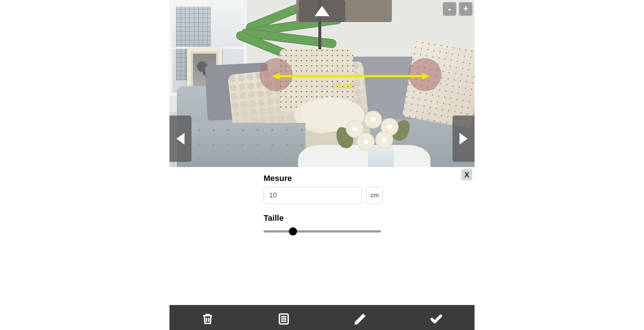  I want to click on sliders-icon, so click(284, 319).